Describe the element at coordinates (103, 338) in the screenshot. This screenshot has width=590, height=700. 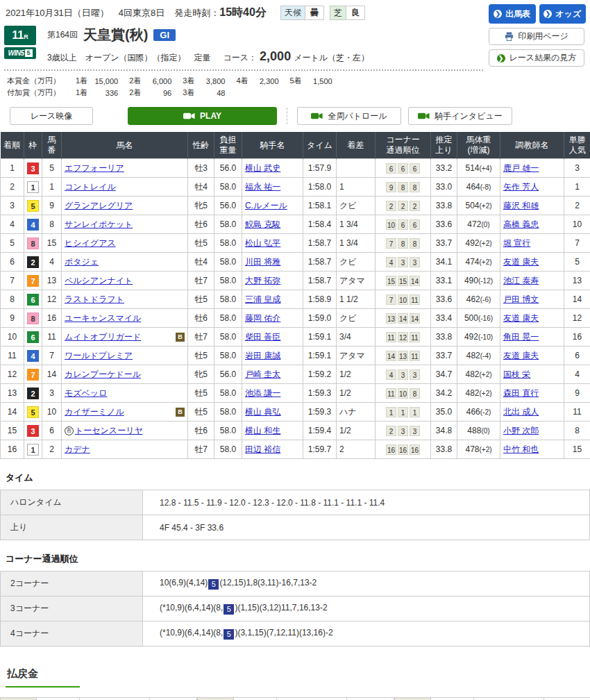
I see `horse-name-link: ムイトオブリガード` at that location.